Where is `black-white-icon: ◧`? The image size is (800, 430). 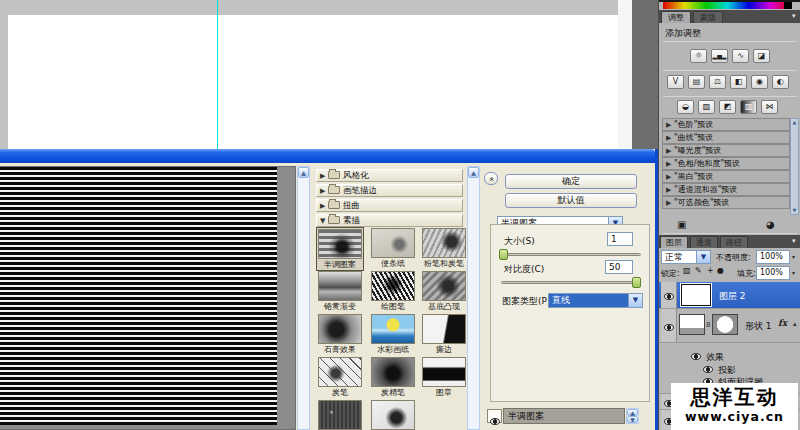
black-white-icon: ◧ is located at coordinates (738, 82).